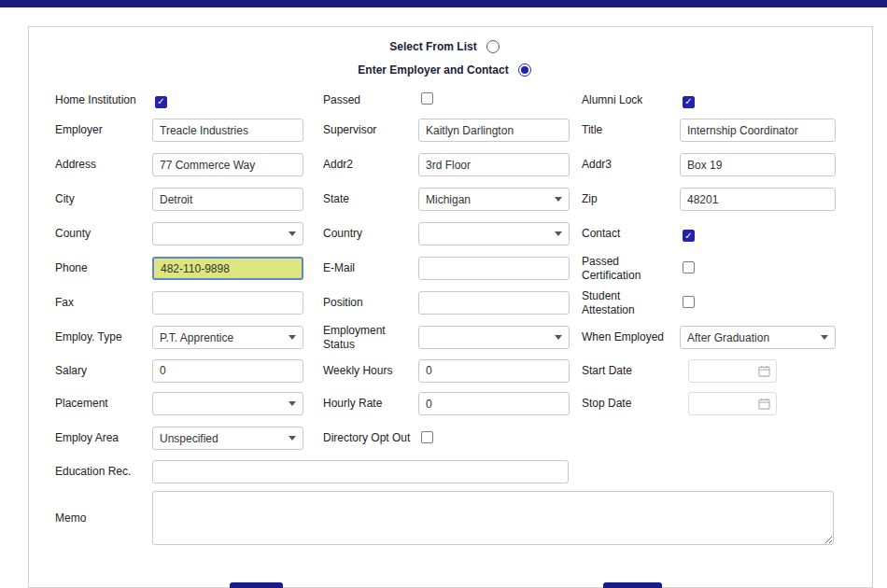  What do you see at coordinates (104, 519) in the screenshot?
I see `memo-label: Memo` at bounding box center [104, 519].